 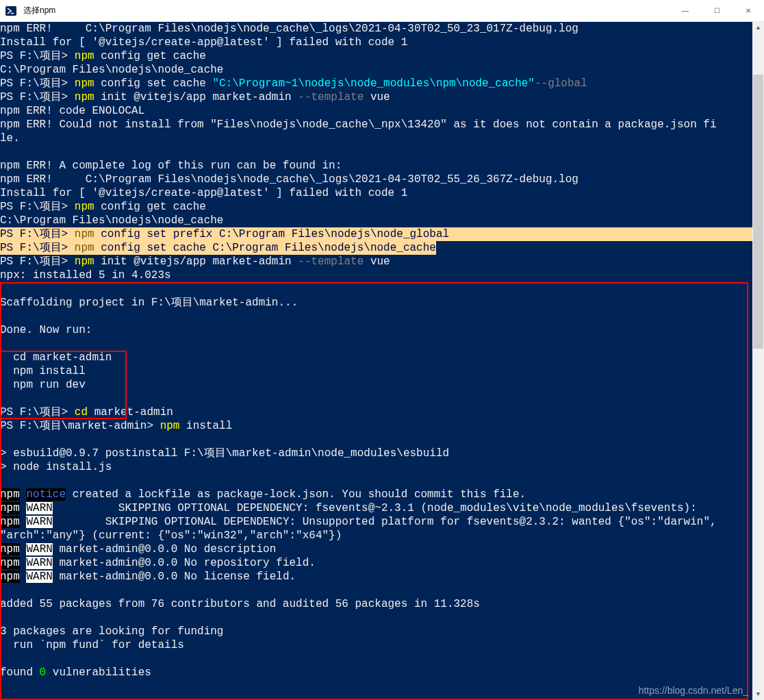 I want to click on scaffold-msg: Scaffolding project in F:\项目\market-admi…, so click(x=149, y=303).